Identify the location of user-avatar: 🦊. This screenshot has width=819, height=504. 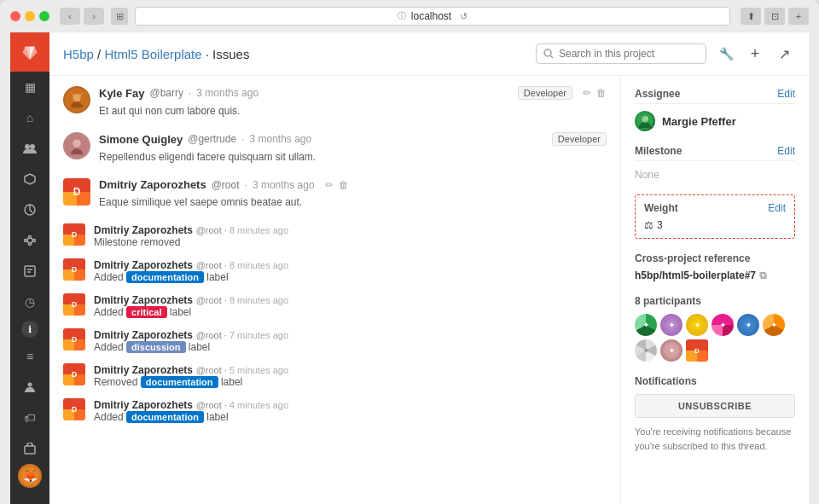
(30, 476).